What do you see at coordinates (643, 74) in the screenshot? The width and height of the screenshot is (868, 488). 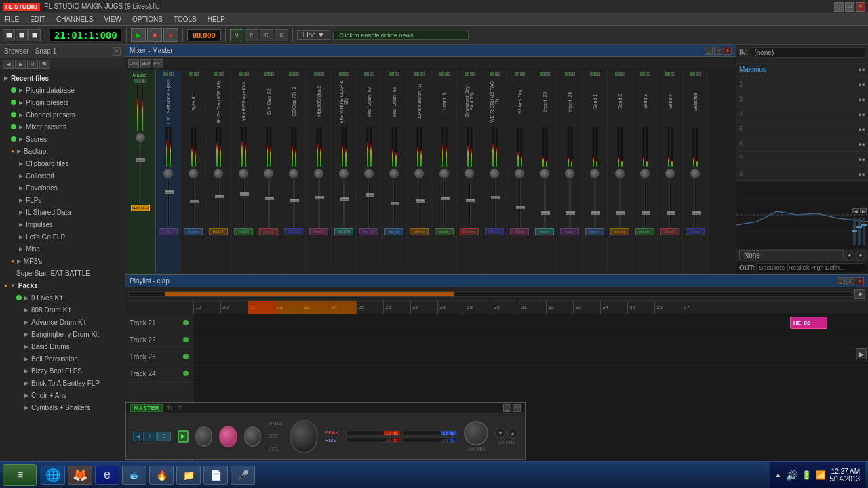 I see `ch-mute-19: M` at bounding box center [643, 74].